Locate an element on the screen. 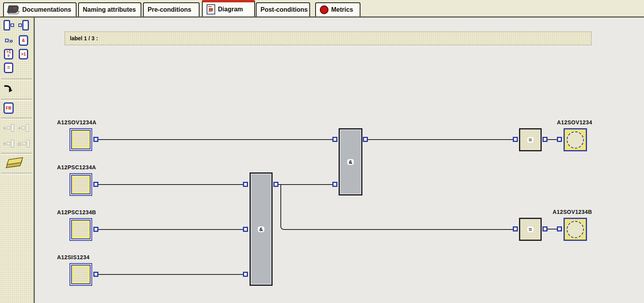 This screenshot has width=644, height=303. tab-bar: Documentations Naming attributes Pre-con… is located at coordinates (322, 8).